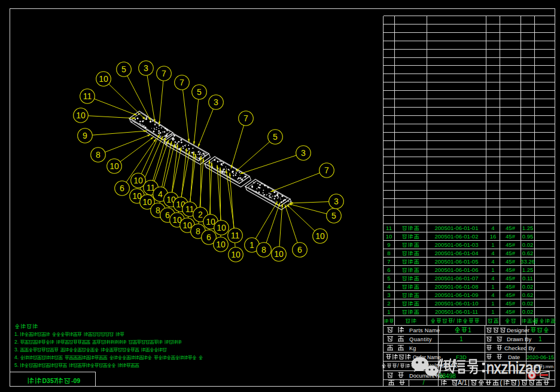 Image resolution: width=560 pixels, height=392 pixels. What do you see at coordinates (389, 245) in the screenshot?
I see `svg-text: 9` at bounding box center [389, 245].